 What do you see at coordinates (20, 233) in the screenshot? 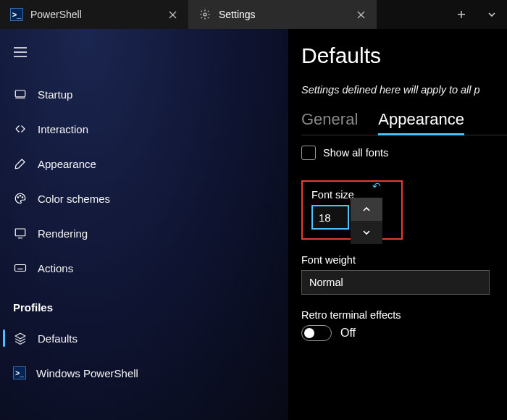
I see `monitor-icon` at bounding box center [20, 233].